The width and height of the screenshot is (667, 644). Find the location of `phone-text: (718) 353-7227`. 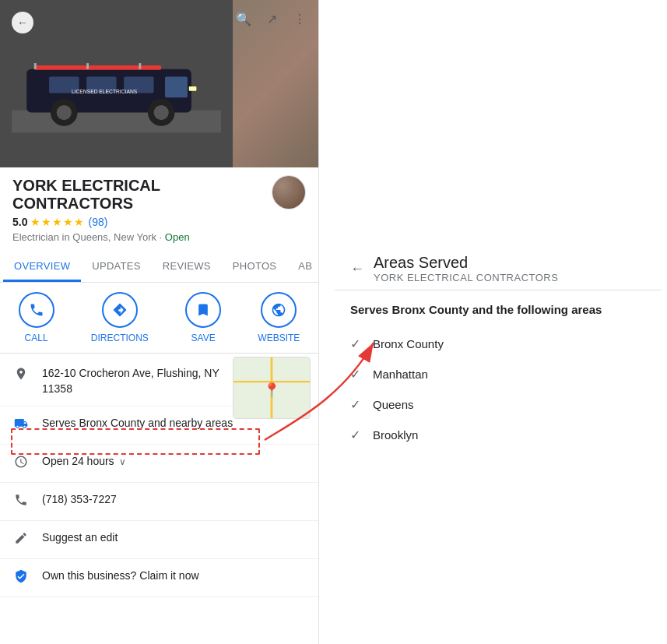

phone-text: (718) 353-7227 is located at coordinates (79, 500).